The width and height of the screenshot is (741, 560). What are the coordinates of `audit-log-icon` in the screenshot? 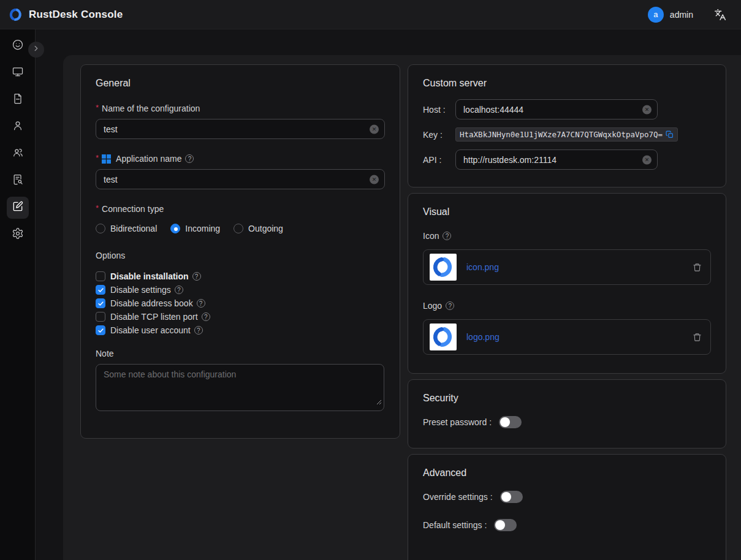 It's located at (18, 181).